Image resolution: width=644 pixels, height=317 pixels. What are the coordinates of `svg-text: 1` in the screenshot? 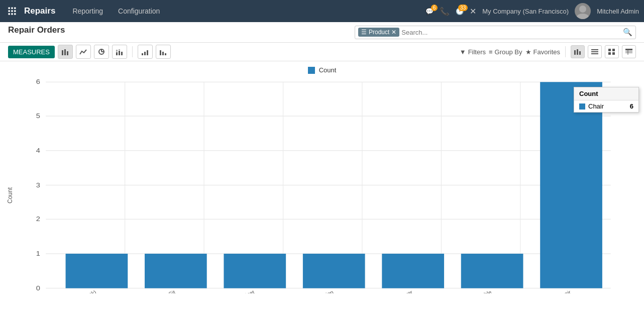 It's located at (38, 253).